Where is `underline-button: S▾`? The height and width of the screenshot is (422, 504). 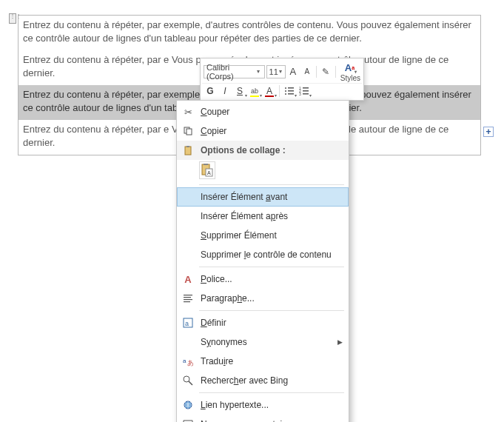 underline-button: S▾ is located at coordinates (240, 91).